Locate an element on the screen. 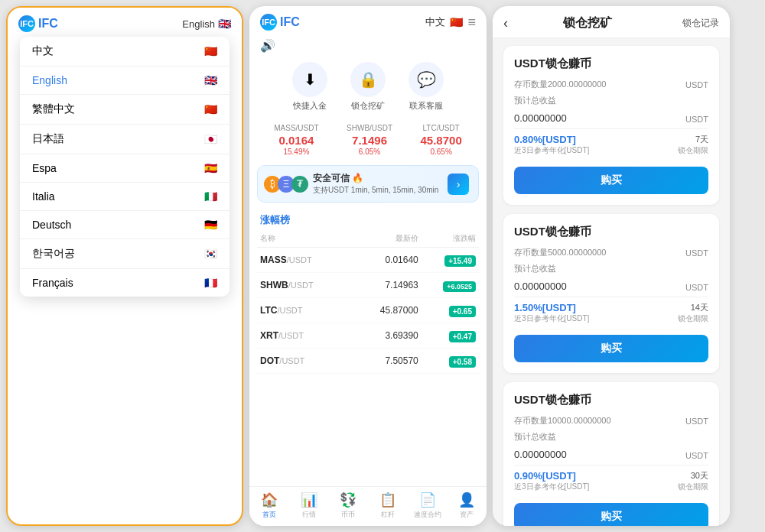 The height and width of the screenshot is (532, 765). phone2-header-right: 中文 🇨🇳 ≡ is located at coordinates (451, 23).